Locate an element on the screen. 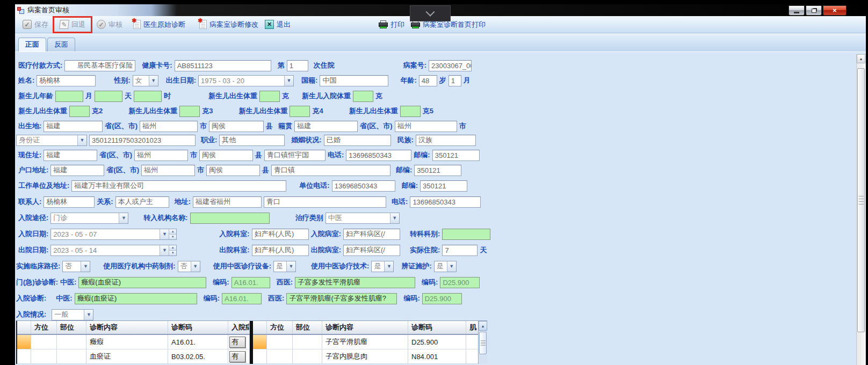 This screenshot has width=868, height=365. current-phone-input: 13696850343 is located at coordinates (379, 156).